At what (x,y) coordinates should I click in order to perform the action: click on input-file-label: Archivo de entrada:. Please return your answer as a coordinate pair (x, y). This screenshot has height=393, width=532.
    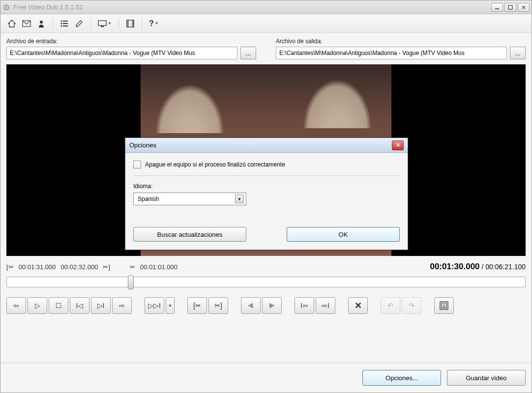
    Looking at the image, I should click on (131, 41).